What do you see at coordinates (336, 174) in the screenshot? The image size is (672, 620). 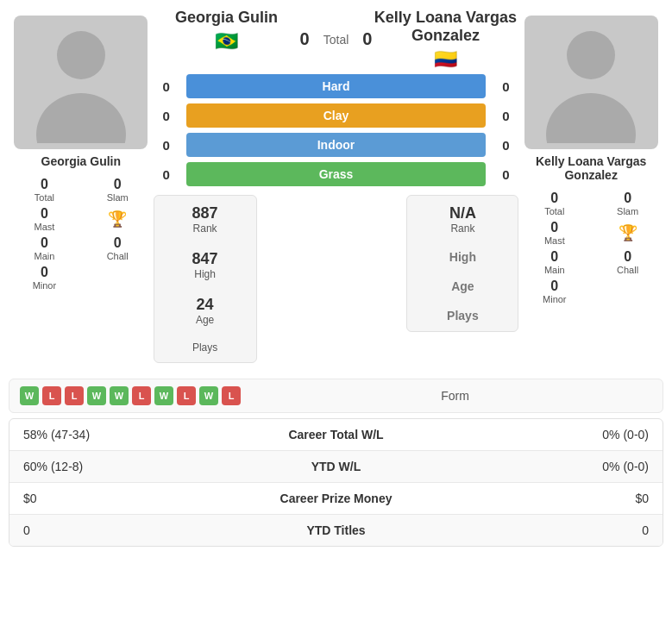 I see `surface-row-grass: 0 Grass 0` at bounding box center [336, 174].